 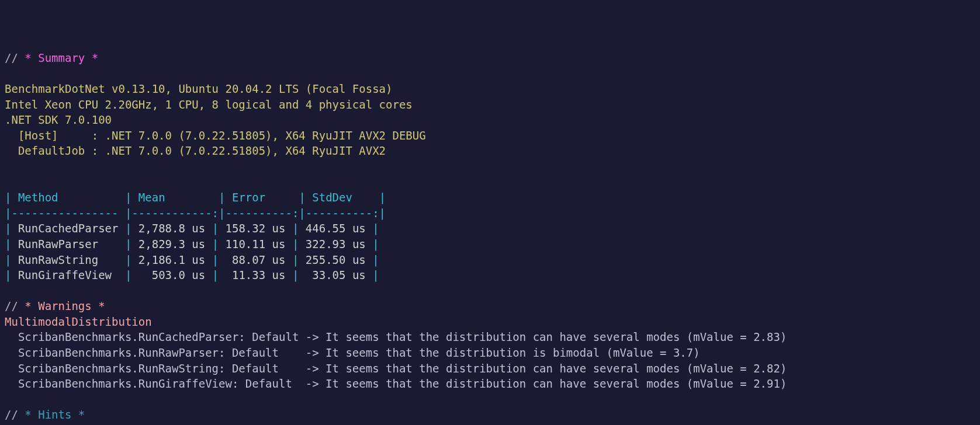 I want to click on row3-method: RunGiraffeView, so click(x=68, y=275).